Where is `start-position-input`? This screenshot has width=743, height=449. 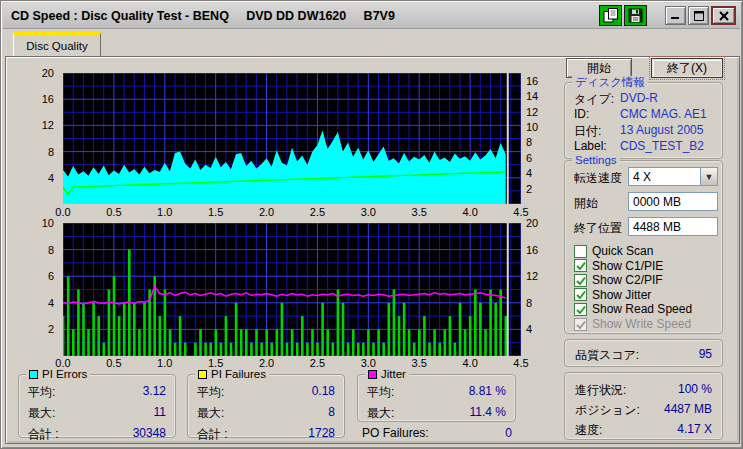 start-position-input is located at coordinates (673, 202).